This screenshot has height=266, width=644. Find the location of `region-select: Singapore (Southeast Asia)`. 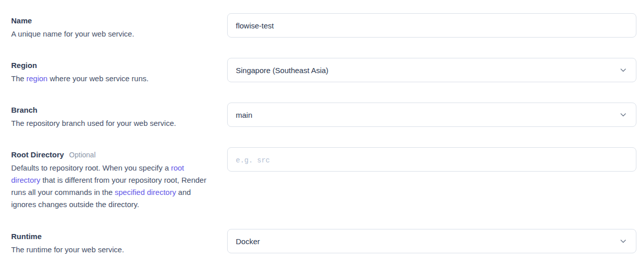

region-select: Singapore (Southeast Asia) is located at coordinates (432, 70).